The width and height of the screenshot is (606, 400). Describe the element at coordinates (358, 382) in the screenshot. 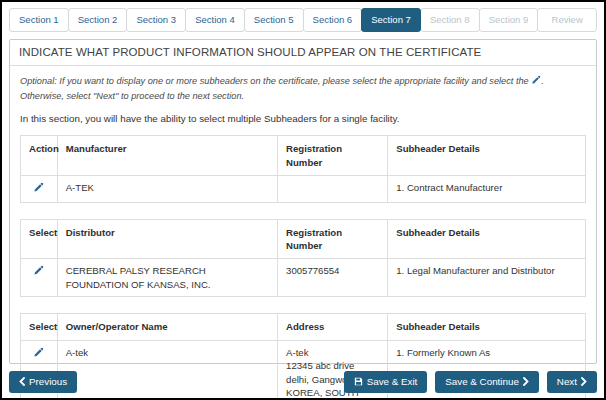

I see `floppy-disk-icon` at that location.